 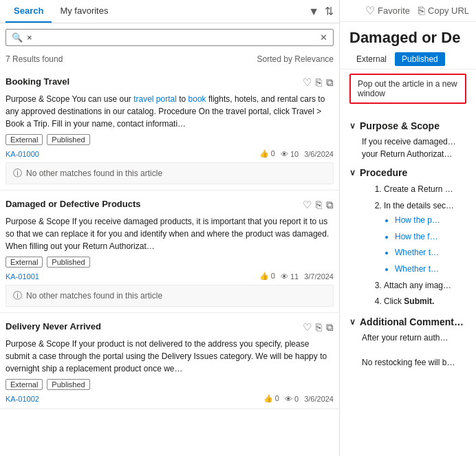 What do you see at coordinates (420, 59) in the screenshot?
I see `right-tab-published: Published` at bounding box center [420, 59].